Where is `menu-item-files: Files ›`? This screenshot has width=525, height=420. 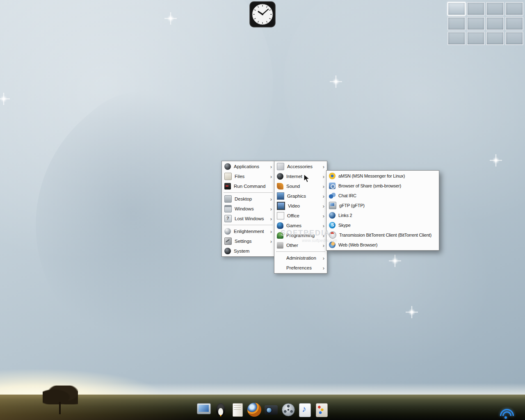 menu-item-files: Files › is located at coordinates (248, 176).